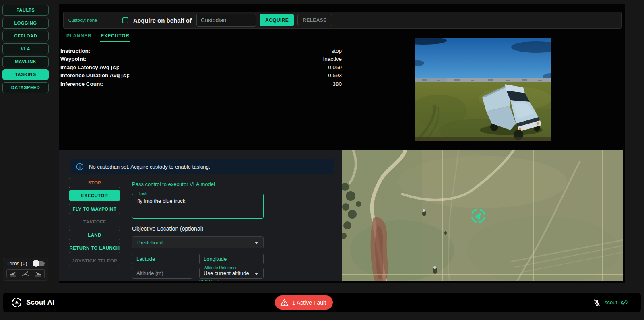 This screenshot has height=320, width=644. What do you see at coordinates (335, 68) in the screenshot?
I see `telemetry-value: 0.059` at bounding box center [335, 68].